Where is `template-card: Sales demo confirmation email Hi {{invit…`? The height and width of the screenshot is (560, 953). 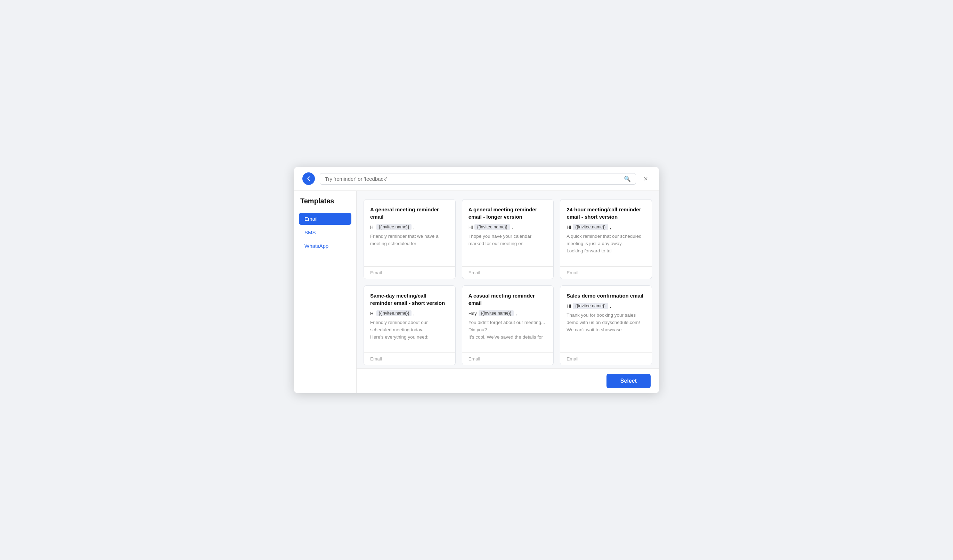 template-card: Sales demo confirmation email Hi {{invit… is located at coordinates (606, 325).